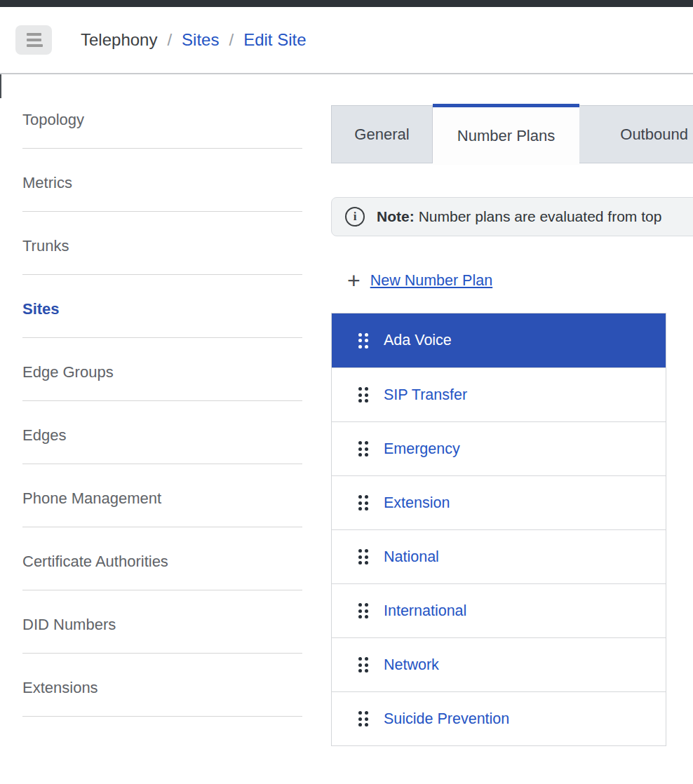 Image resolution: width=693 pixels, height=784 pixels. What do you see at coordinates (499, 502) in the screenshot?
I see `number-plan-row-extension: Extension` at bounding box center [499, 502].